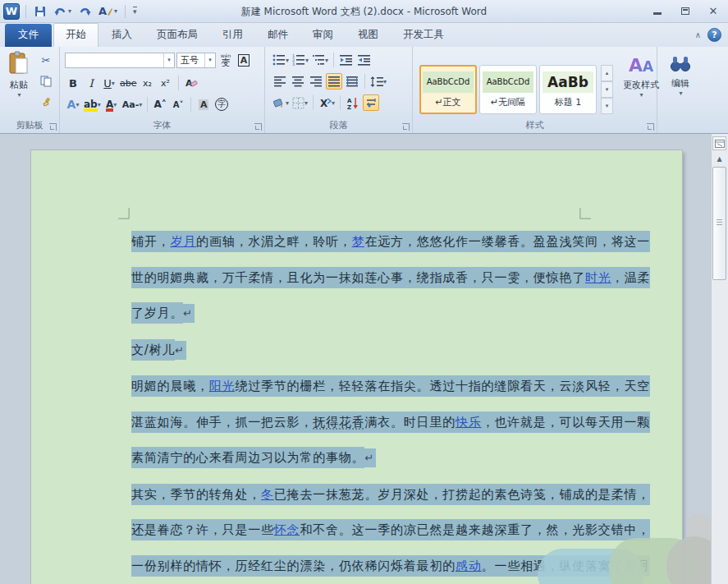 Image resolution: width=728 pixels, height=584 pixels. I want to click on grow-font-button: A˄, so click(160, 104).